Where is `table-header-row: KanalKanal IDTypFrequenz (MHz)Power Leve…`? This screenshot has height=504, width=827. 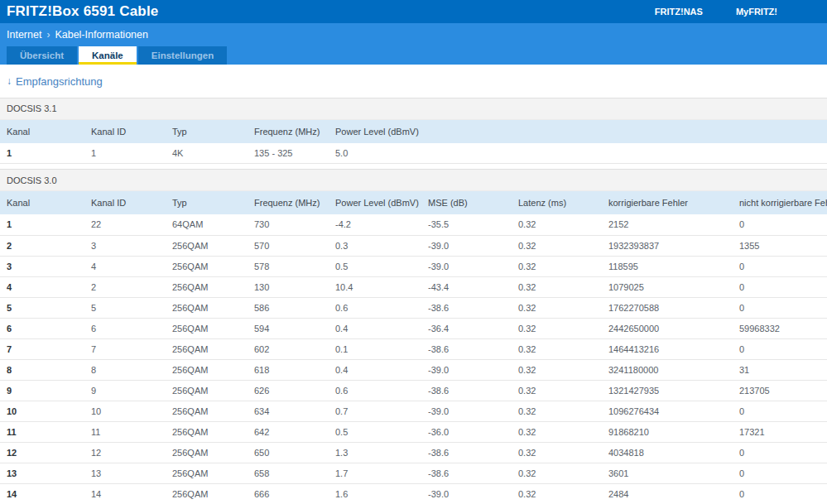
table-header-row: KanalKanal IDTypFrequenz (MHz)Power Leve… is located at coordinates (414, 132).